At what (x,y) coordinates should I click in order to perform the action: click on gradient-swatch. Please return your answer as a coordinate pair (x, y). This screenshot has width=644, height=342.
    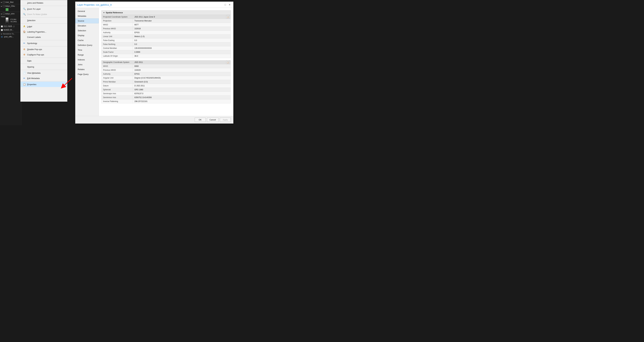
    Looking at the image, I should click on (7, 20).